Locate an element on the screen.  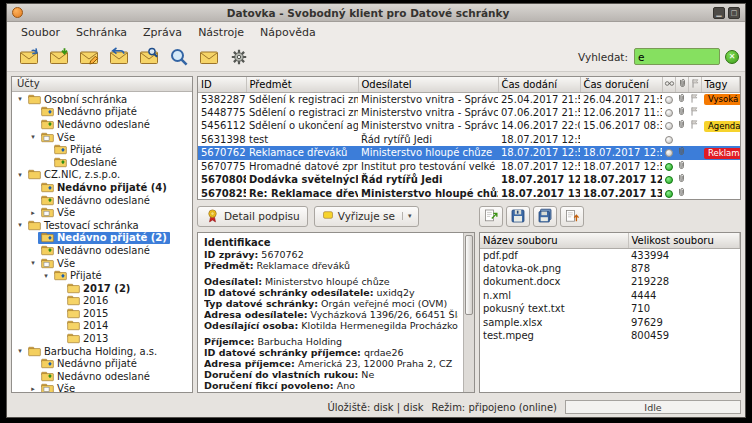
message-row-5670762: 5670762Reklamace dřevákůMinisterstvo hlo… is located at coordinates (469, 153).